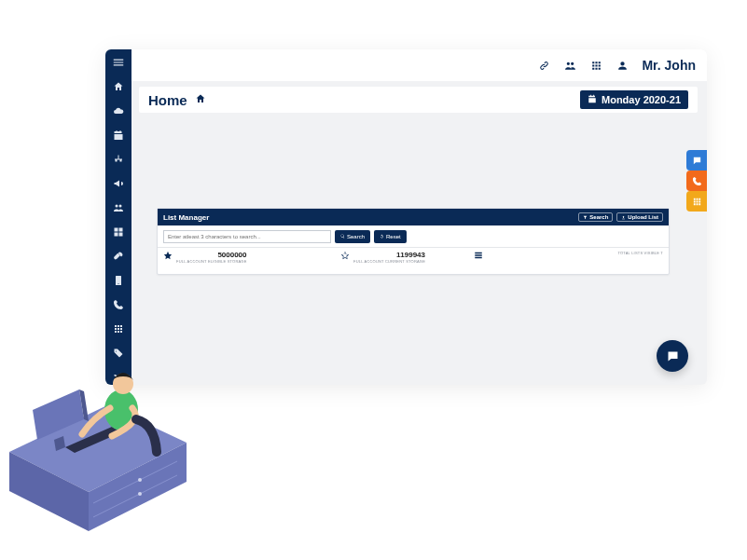 This screenshot has height=560, width=747. Describe the element at coordinates (343, 237) in the screenshot. I see `search-icon` at that location.